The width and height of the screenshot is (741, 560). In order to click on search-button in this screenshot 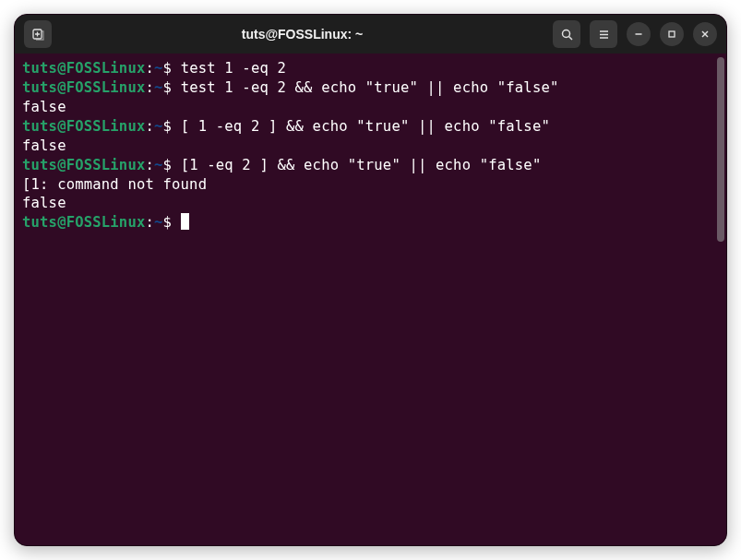, I will do `click(567, 34)`.